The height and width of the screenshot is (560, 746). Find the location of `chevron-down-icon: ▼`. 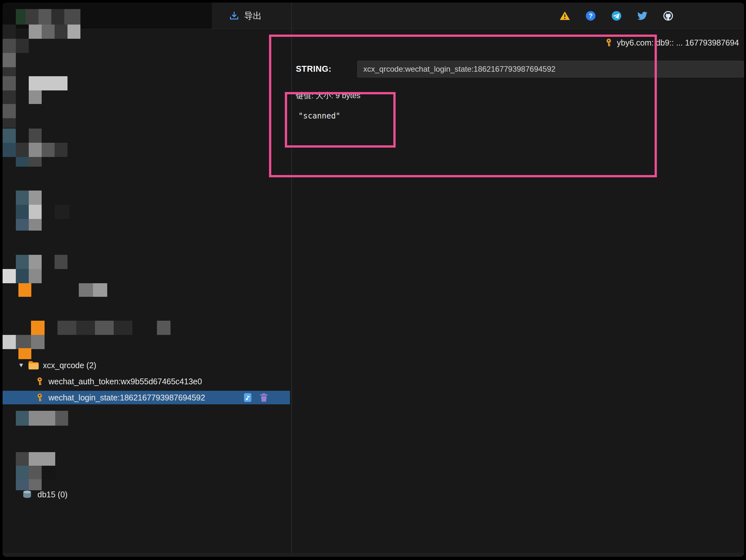

chevron-down-icon: ▼ is located at coordinates (21, 365).